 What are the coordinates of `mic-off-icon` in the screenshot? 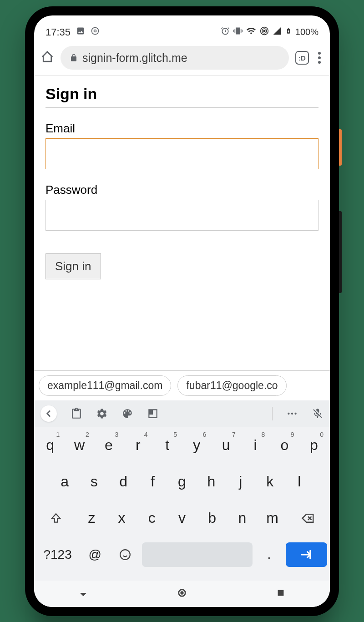 It's located at (318, 414).